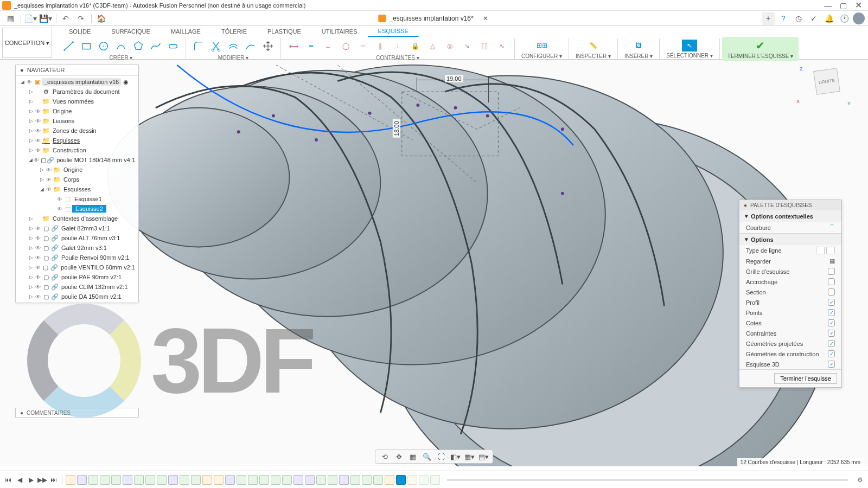 The width and height of the screenshot is (868, 488). Describe the element at coordinates (455, 457) in the screenshot. I see `display-style-icon: ◧▾` at that location.